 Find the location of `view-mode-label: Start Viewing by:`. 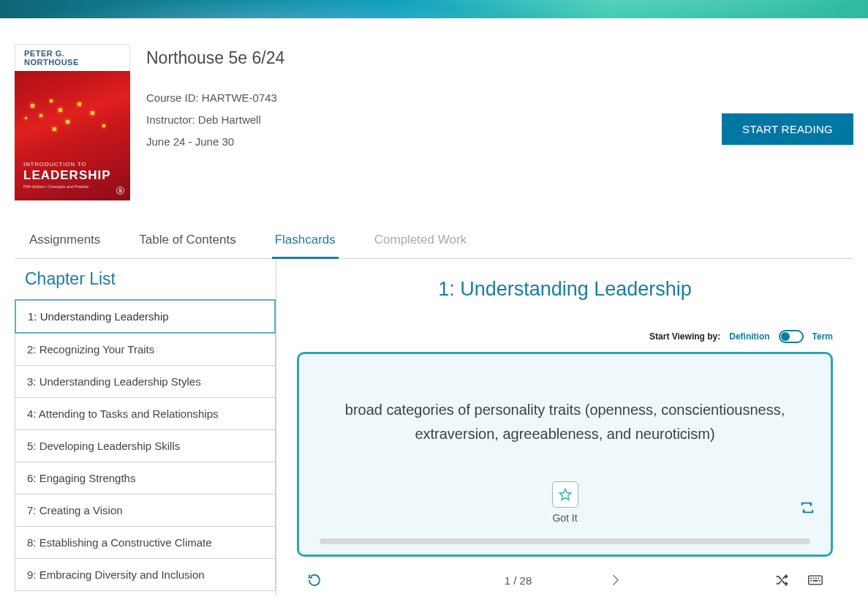

view-mode-label: Start Viewing by: is located at coordinates (684, 337).